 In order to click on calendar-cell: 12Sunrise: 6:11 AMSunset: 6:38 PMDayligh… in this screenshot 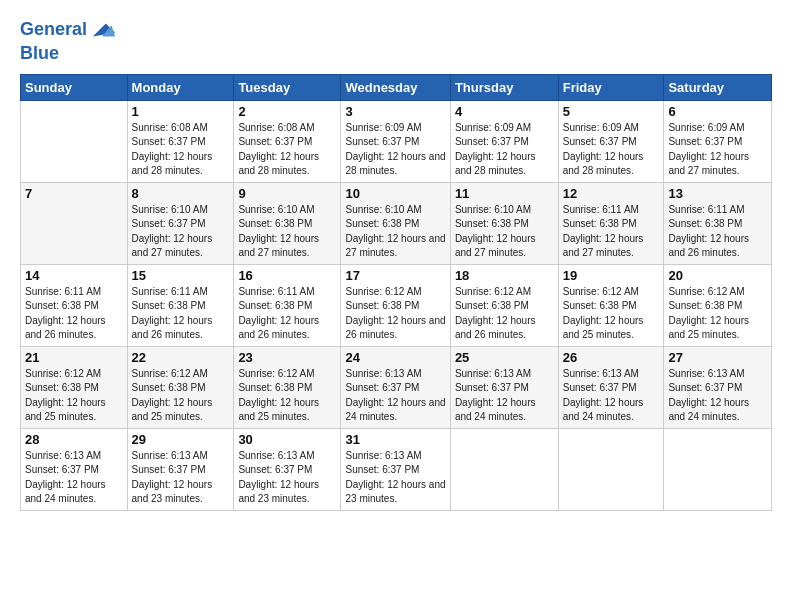, I will do `click(611, 223)`.